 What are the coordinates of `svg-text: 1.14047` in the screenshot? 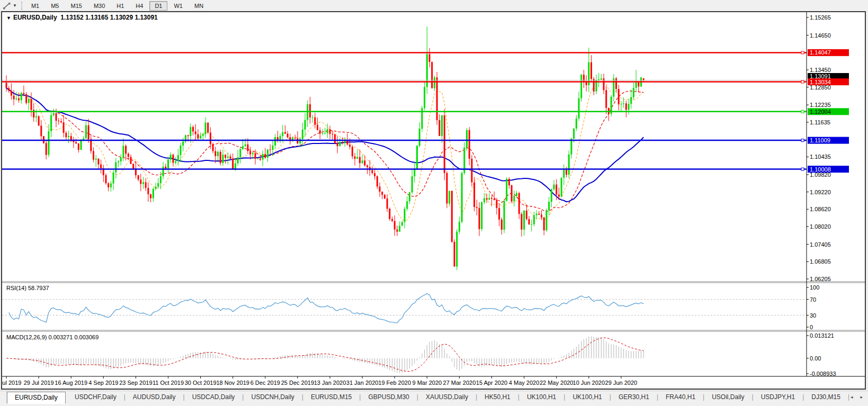 It's located at (820, 52).